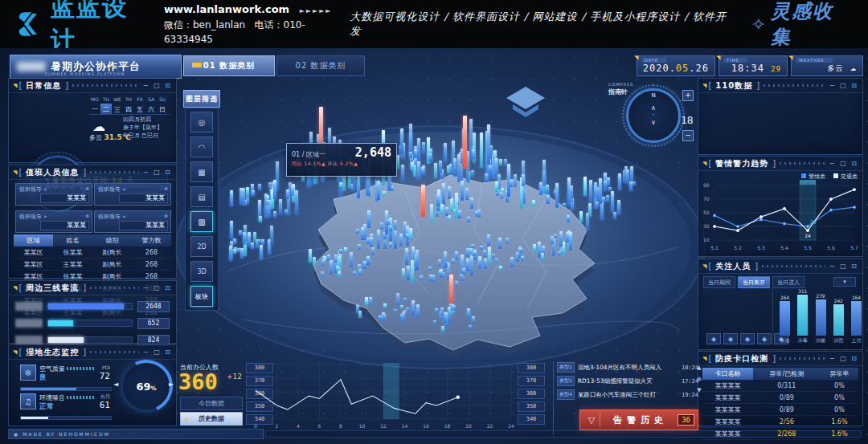 The height and width of the screenshot is (444, 868). What do you see at coordinates (92, 265) in the screenshot?
I see `table-row: 某某区王某某副局长268` at bounding box center [92, 265].